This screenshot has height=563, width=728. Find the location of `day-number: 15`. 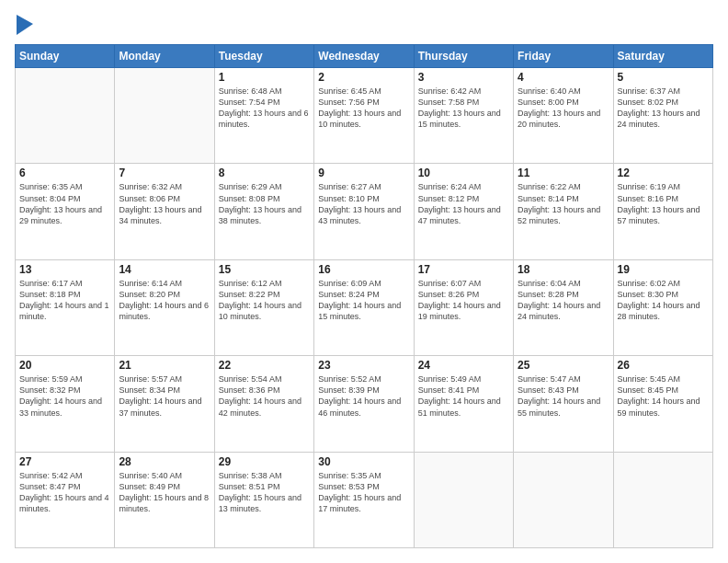

day-number: 15 is located at coordinates (265, 270).